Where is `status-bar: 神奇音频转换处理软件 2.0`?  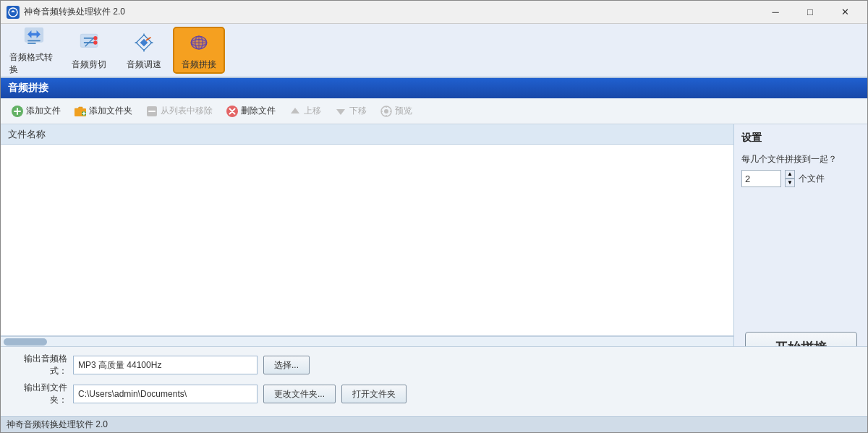
status-bar: 神奇音频转换处理软件 2.0 is located at coordinates (434, 424).